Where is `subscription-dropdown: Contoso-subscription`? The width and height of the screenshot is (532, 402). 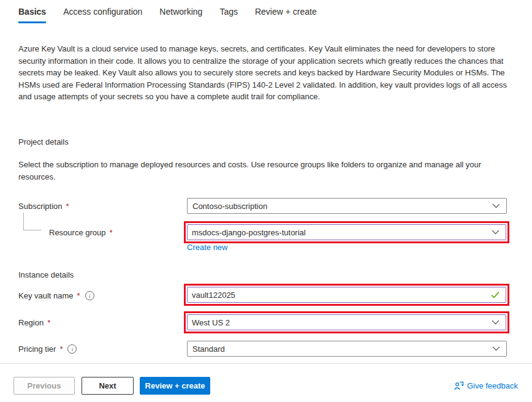 subscription-dropdown: Contoso-subscription is located at coordinates (347, 206).